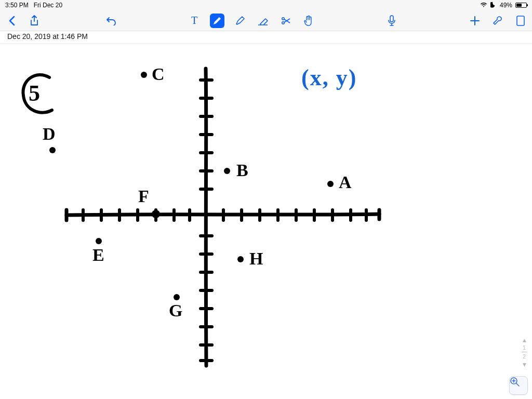 Image resolution: width=532 pixels, height=399 pixels. What do you see at coordinates (309, 21) in the screenshot?
I see `lasso-hand-tool-button` at bounding box center [309, 21].